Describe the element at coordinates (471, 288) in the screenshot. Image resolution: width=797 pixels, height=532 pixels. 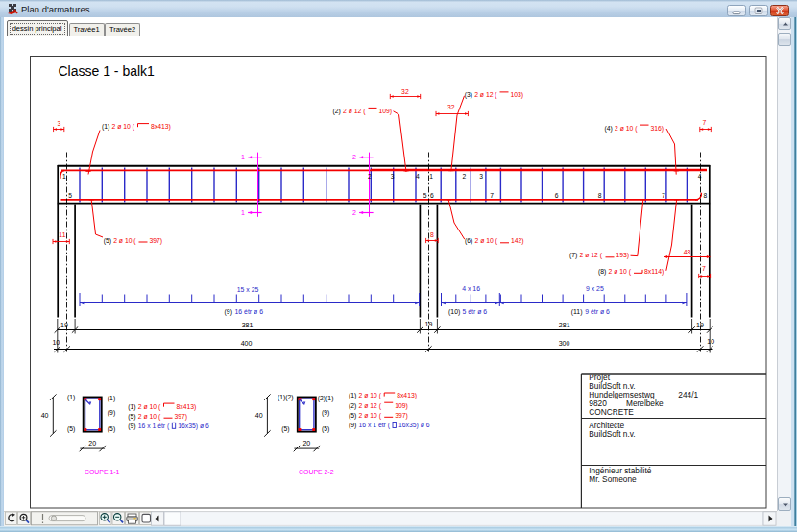
I see `svg-text: 4 x 16` at that location.